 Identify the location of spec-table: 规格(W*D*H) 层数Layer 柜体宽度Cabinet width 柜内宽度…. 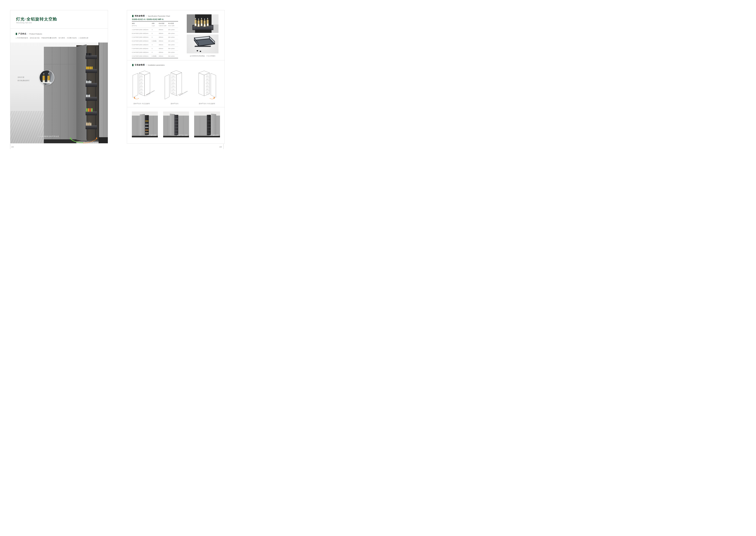
(155, 40).